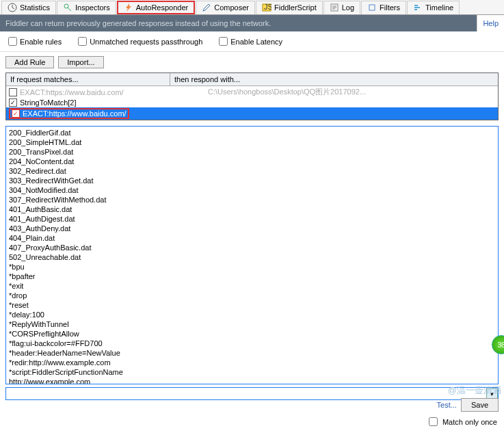 The image size is (504, 435). I want to click on enable-latency-checkbox: Enable Latency, so click(250, 41).